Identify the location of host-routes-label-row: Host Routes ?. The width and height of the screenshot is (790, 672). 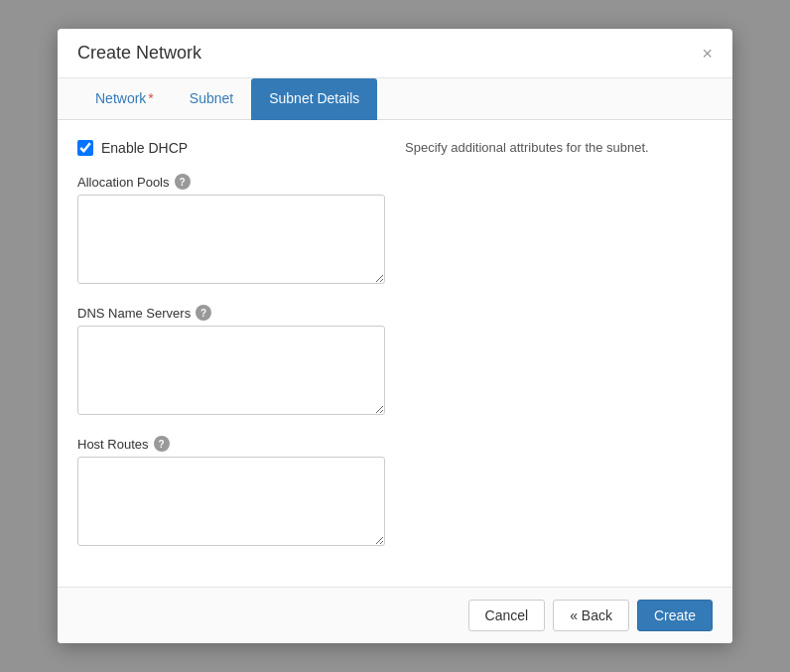
(231, 444).